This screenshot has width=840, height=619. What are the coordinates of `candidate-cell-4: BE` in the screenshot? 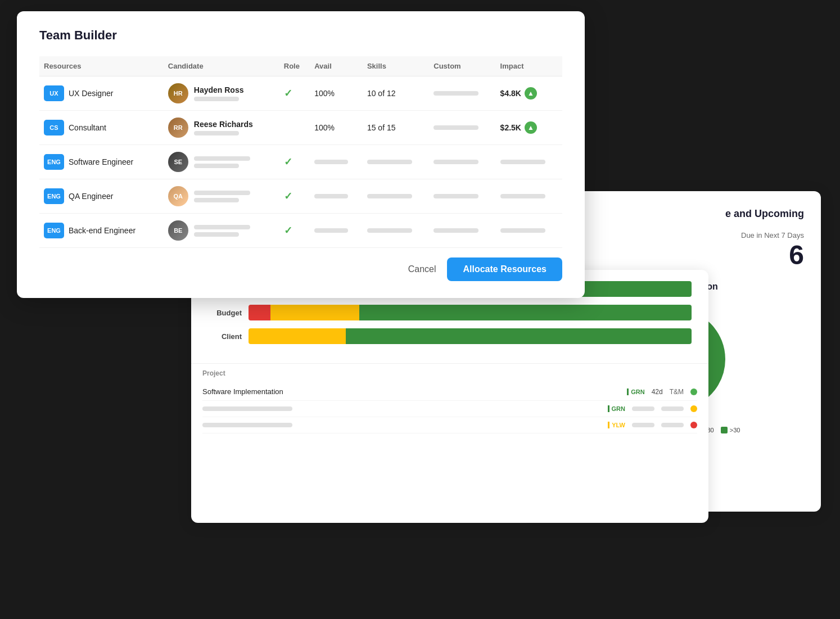 It's located at (222, 231).